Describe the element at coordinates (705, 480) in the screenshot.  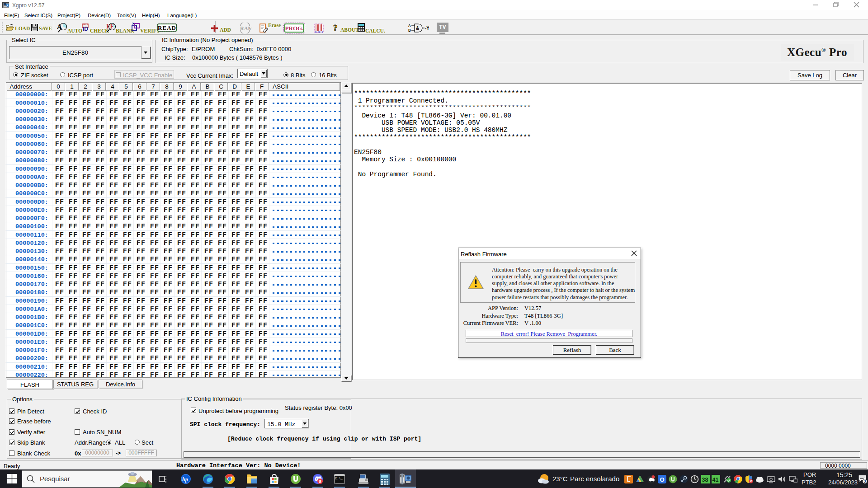
I see `svg-text: 38` at that location.